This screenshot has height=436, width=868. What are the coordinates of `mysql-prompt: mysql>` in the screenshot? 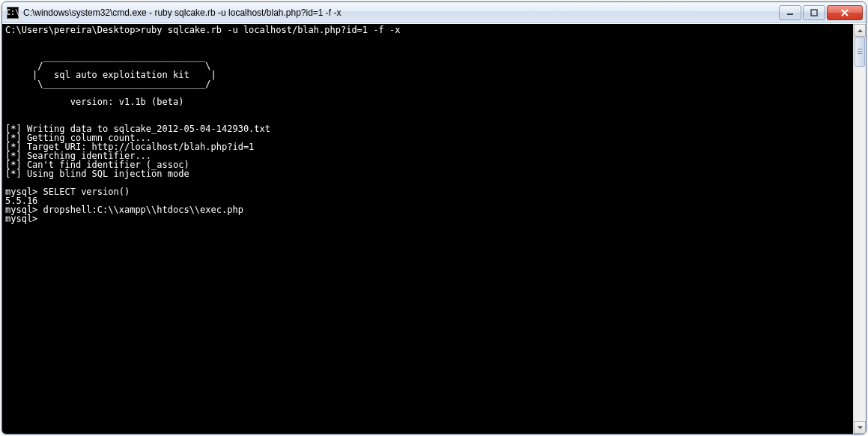 It's located at (21, 219).